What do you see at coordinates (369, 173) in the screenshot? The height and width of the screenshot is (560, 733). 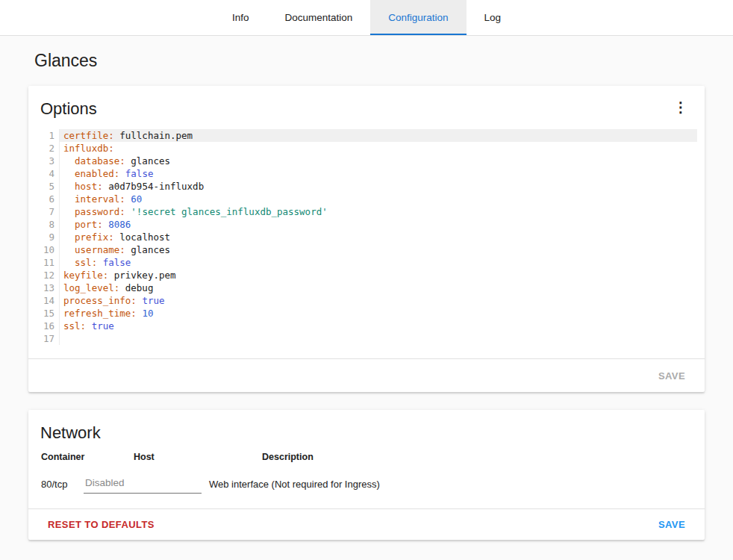 I see `code-line: 4 enabled: false` at bounding box center [369, 173].